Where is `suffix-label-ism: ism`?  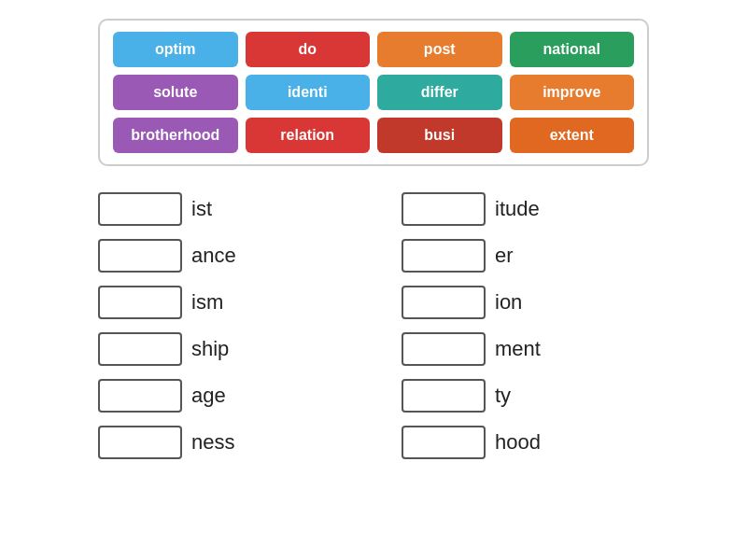
suffix-label-ism: ism is located at coordinates (207, 302).